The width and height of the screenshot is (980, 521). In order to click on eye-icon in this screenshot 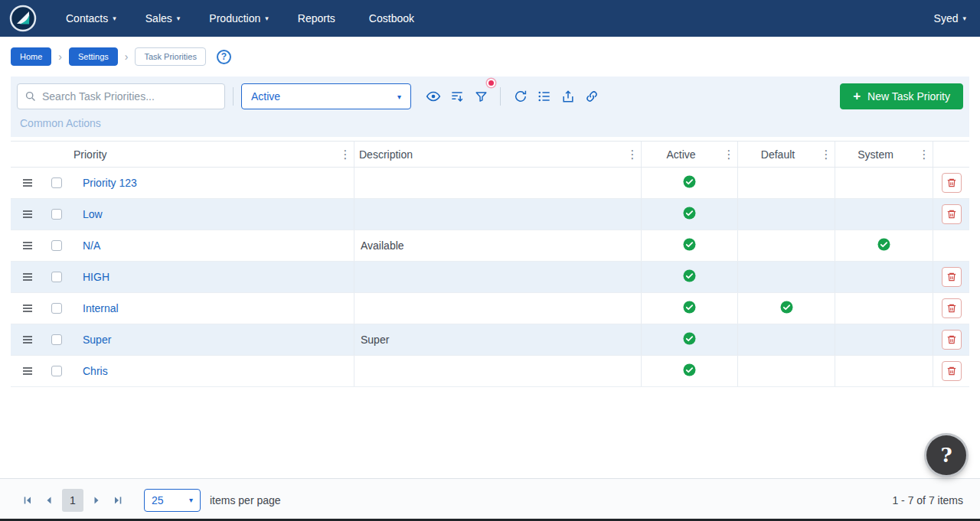, I will do `click(433, 96)`.